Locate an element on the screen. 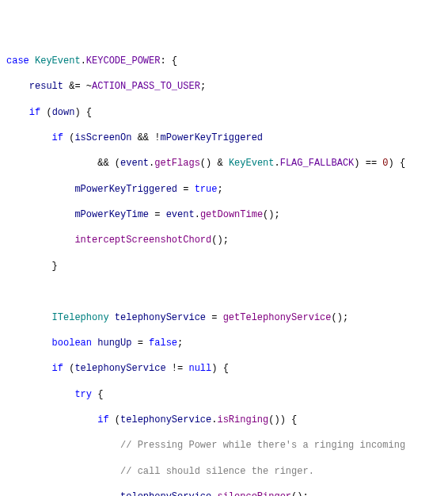 The height and width of the screenshot is (496, 448). code-line: mPowerKeyTime = event.getDownTime(); is located at coordinates (224, 215).